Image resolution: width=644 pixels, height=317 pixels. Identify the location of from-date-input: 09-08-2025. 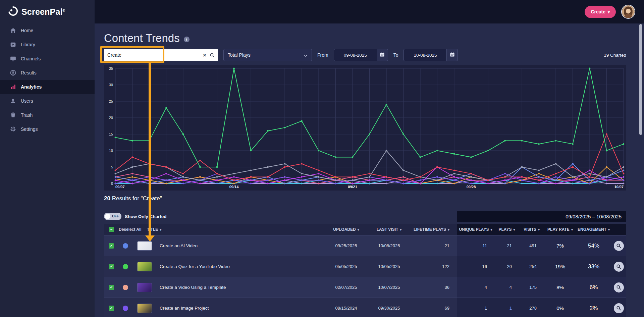
(355, 55).